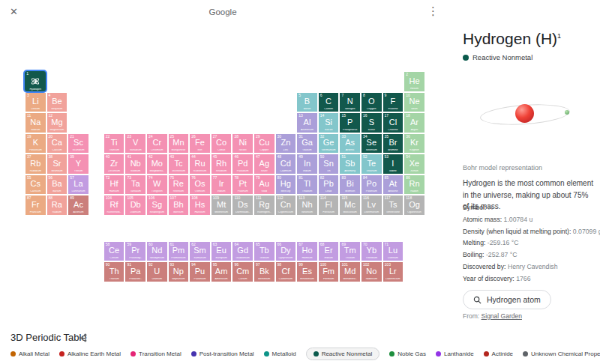 This screenshot has width=600, height=364. Describe the element at coordinates (36, 103) in the screenshot. I see `element-tile-Li: 3LiLithium` at that location.